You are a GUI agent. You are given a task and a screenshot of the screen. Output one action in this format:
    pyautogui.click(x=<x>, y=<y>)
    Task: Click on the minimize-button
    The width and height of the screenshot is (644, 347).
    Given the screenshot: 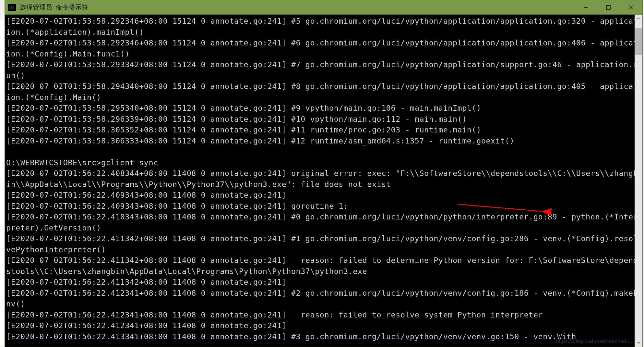 What is the action you would take?
    pyautogui.click(x=586, y=7)
    